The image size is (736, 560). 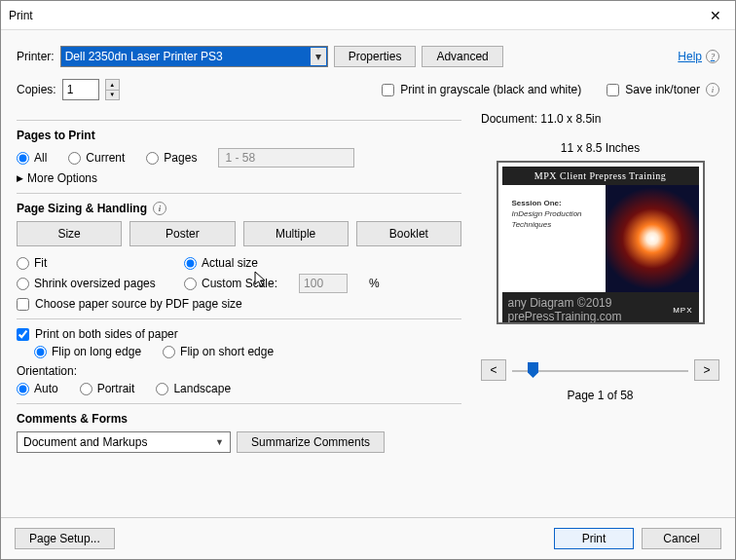 What do you see at coordinates (600, 119) in the screenshot?
I see `document-dimensions: Document: 11.0 x 8.5in` at bounding box center [600, 119].